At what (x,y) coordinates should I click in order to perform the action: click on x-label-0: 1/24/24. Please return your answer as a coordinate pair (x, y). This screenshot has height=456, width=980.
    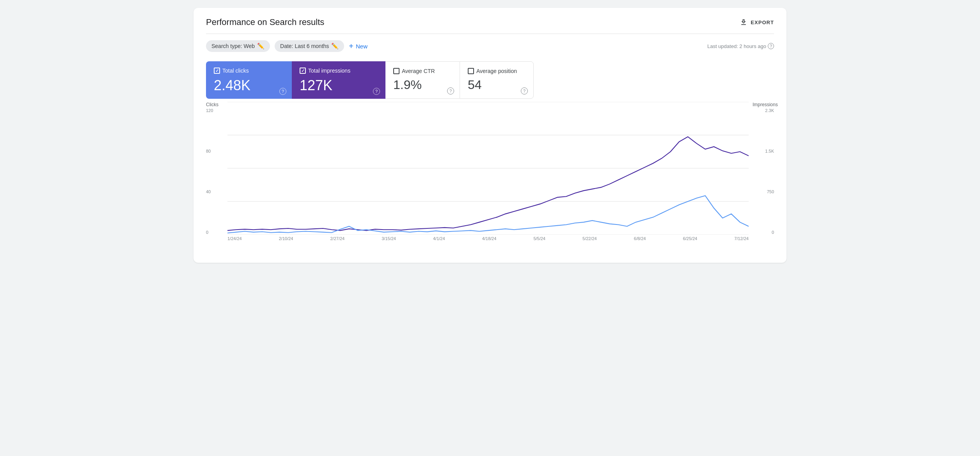
    Looking at the image, I should click on (235, 239).